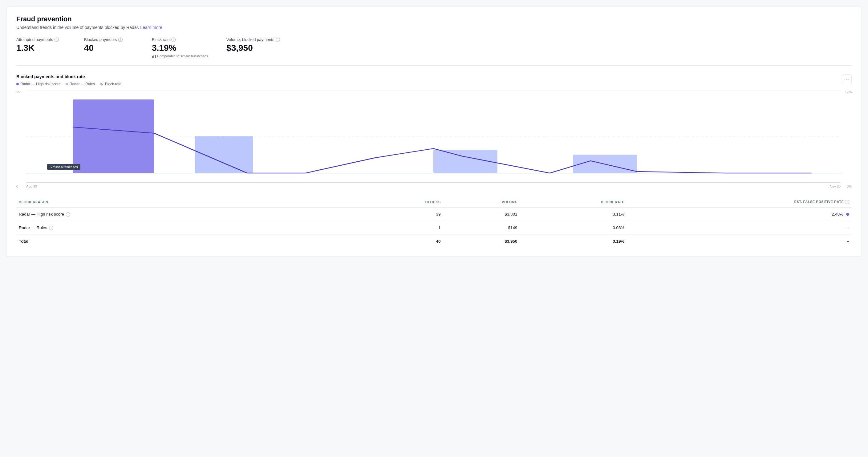  What do you see at coordinates (482, 214) in the screenshot?
I see `row1-volume: $3,801` at bounding box center [482, 214].